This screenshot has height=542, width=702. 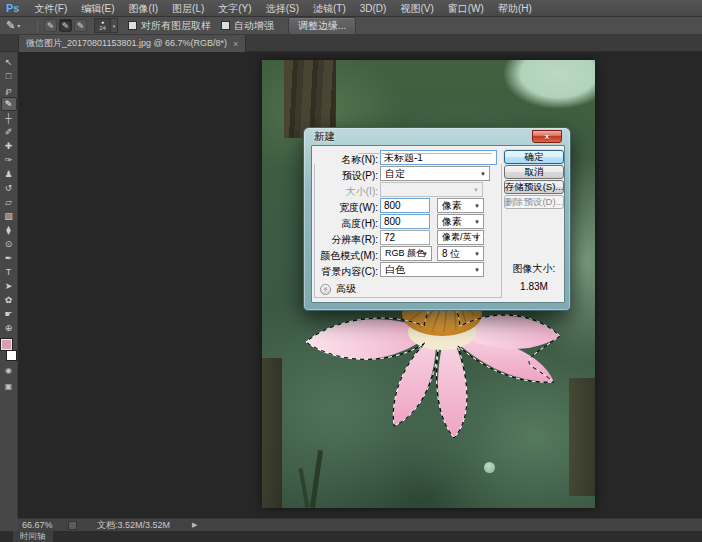 I want to click on color-mode-dropdown: RGB 颜色, so click(x=406, y=254).